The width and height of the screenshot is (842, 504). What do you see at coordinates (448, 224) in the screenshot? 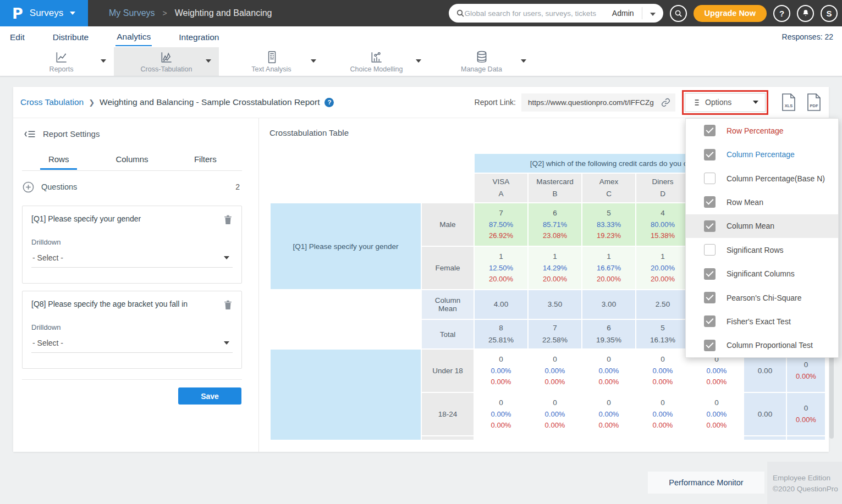
I see `row-label-male: Male` at bounding box center [448, 224].